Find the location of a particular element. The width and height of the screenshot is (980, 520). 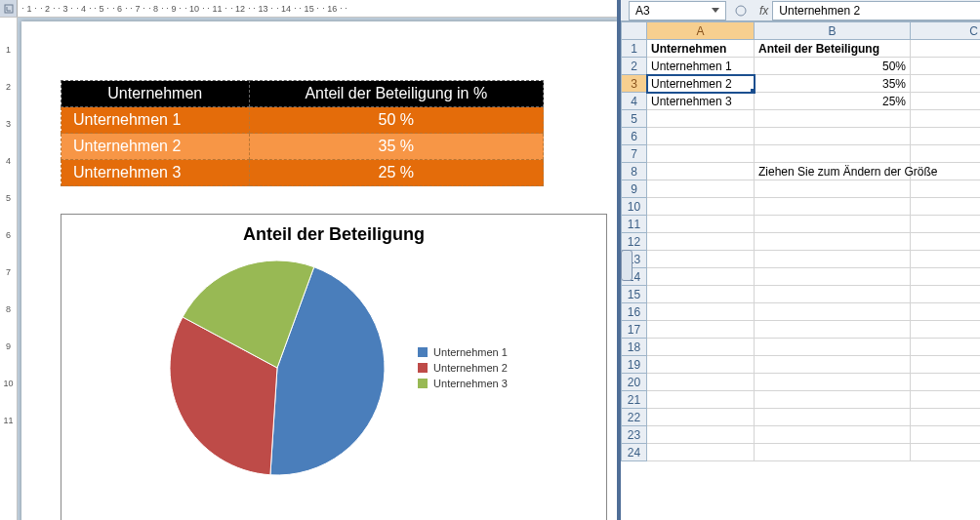

row-header: 5 is located at coordinates (634, 119).